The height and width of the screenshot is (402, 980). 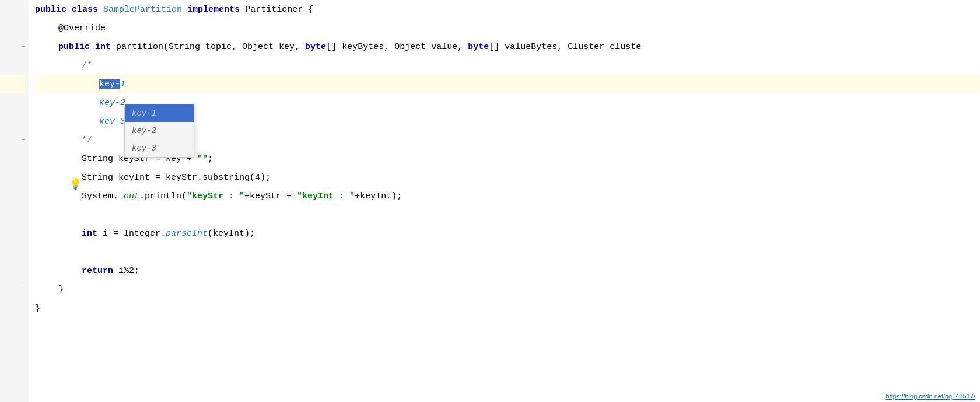 What do you see at coordinates (508, 271) in the screenshot?
I see `code-line-15: return i%2;` at bounding box center [508, 271].